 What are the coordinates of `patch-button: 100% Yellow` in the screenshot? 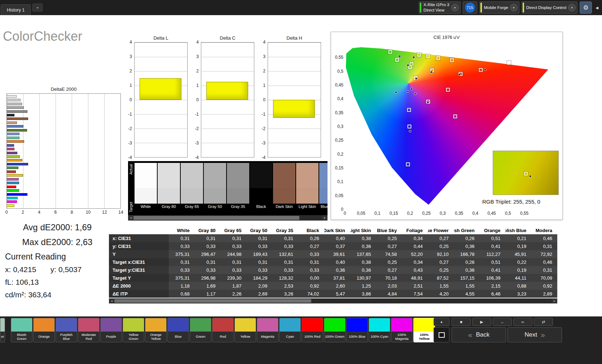 It's located at (424, 330).